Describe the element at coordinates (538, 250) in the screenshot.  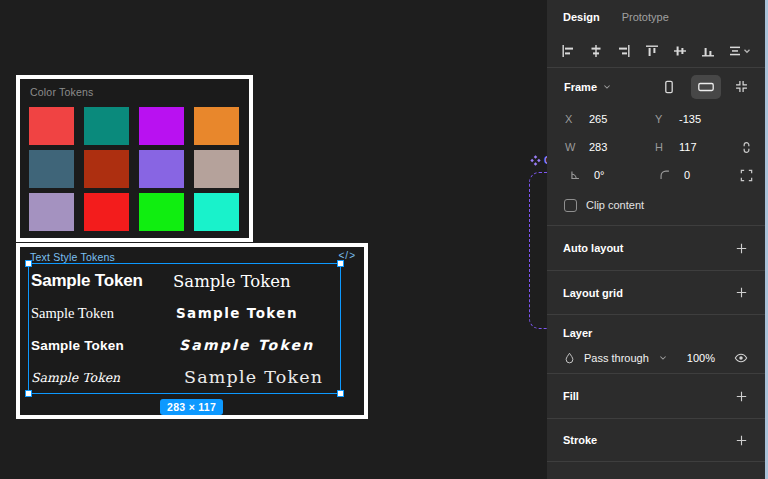
I see `component-dashed-outline` at that location.